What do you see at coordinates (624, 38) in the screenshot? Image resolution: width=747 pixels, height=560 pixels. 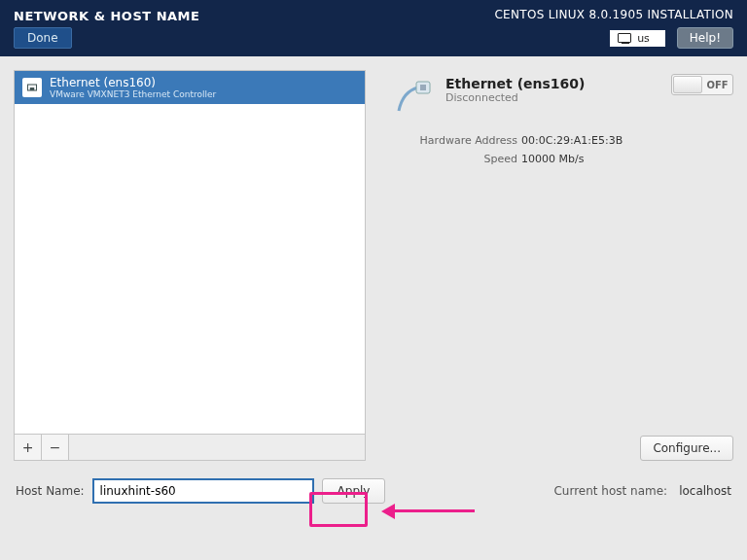 I see `keyboard-icon` at bounding box center [624, 38].